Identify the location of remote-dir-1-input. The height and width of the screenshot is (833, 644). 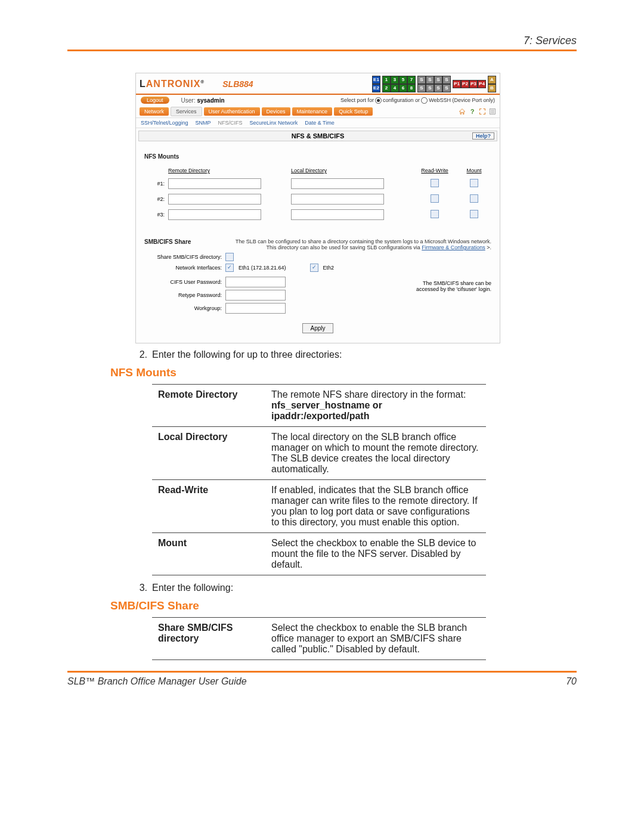
(215, 184).